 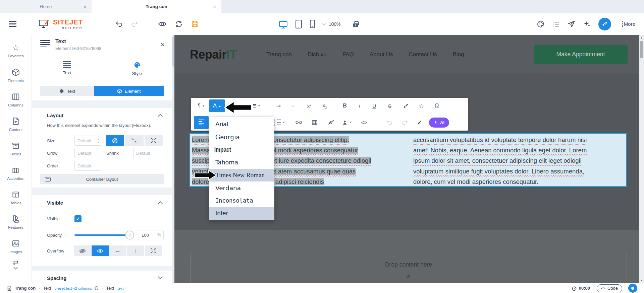 What do you see at coordinates (156, 7) in the screenshot?
I see `tab-trang-con: Trang con ×` at bounding box center [156, 7].